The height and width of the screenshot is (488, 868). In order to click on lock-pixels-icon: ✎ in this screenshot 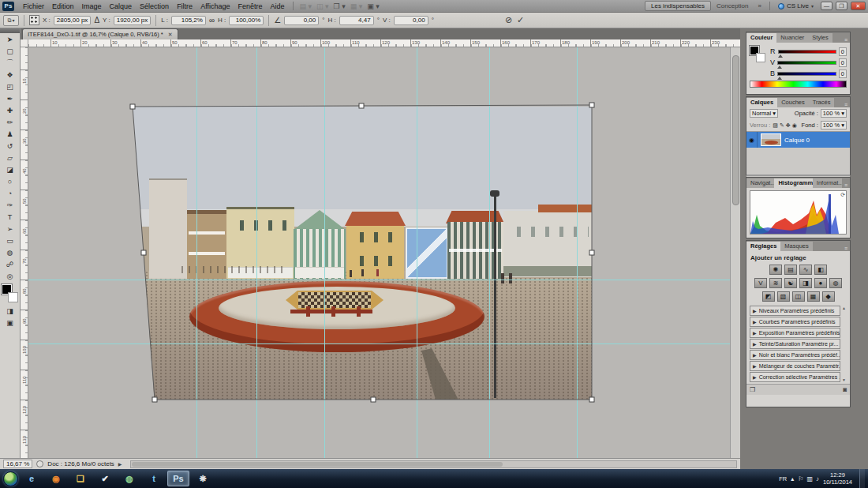, I will do `click(782, 126)`.